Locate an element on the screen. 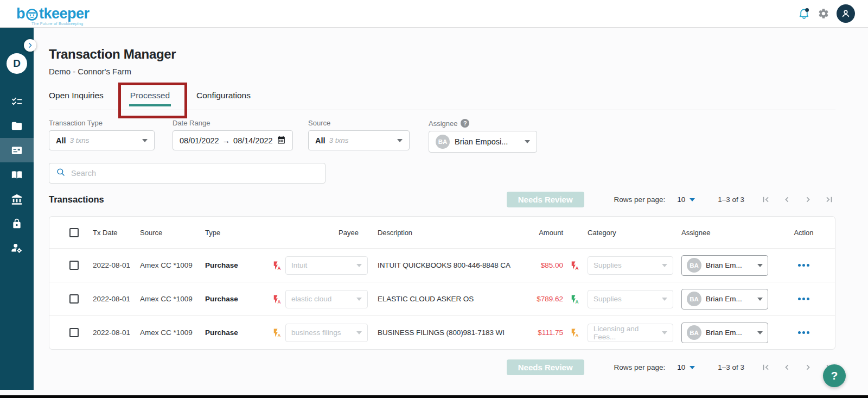 Image resolution: width=868 pixels, height=398 pixels. logo-tagline: The Future of Bookkeeping is located at coordinates (58, 24).